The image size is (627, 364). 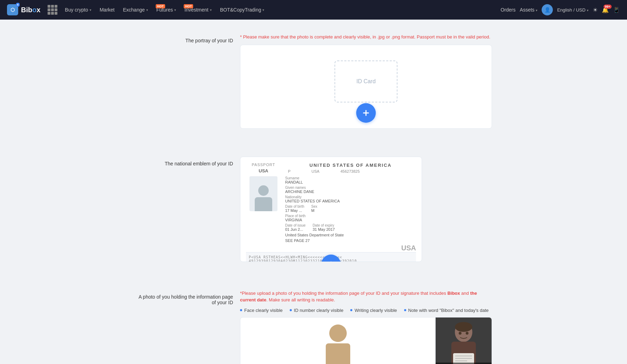 I want to click on orders-button: Orders, so click(x=508, y=10).